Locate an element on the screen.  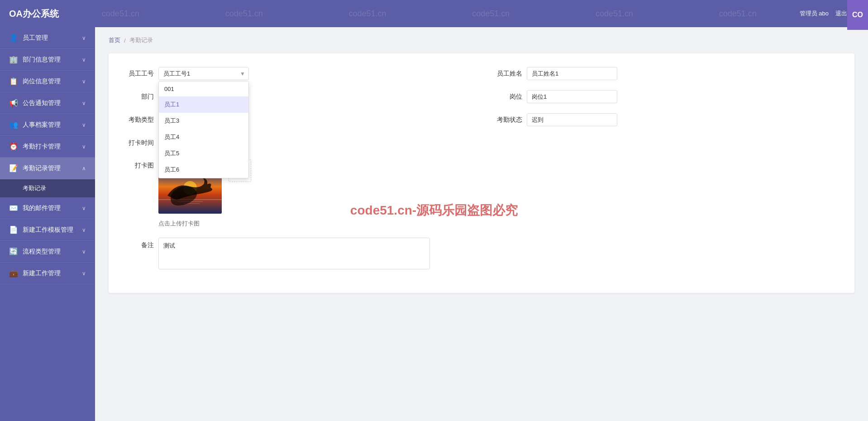
dept-label: 部门 is located at coordinates (138, 97).